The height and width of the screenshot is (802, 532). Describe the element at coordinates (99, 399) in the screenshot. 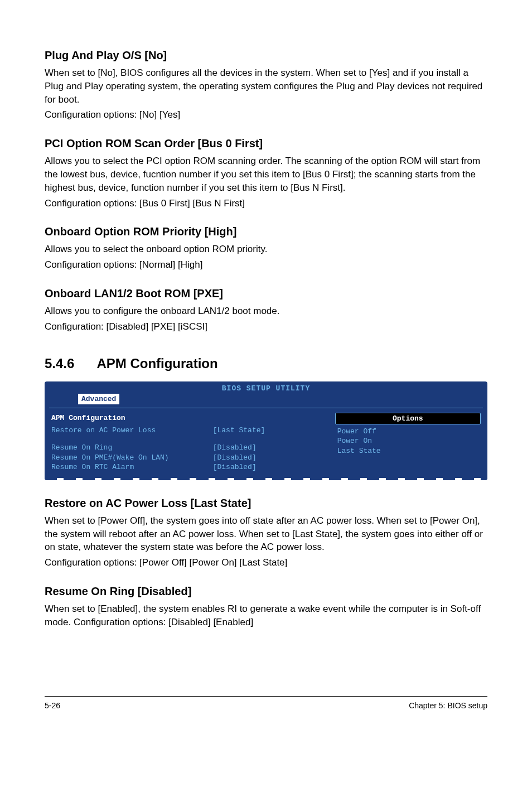

I see `bios-tab-advanced: Advanced` at that location.